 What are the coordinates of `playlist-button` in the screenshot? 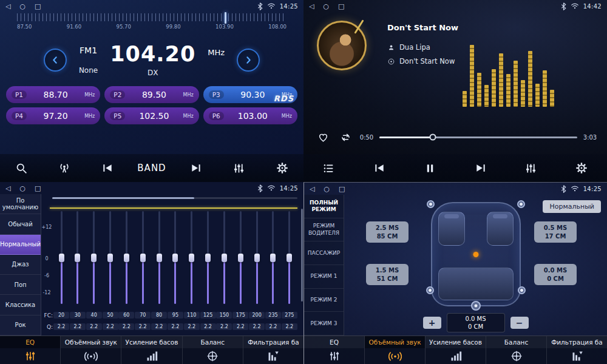 It's located at (329, 168).